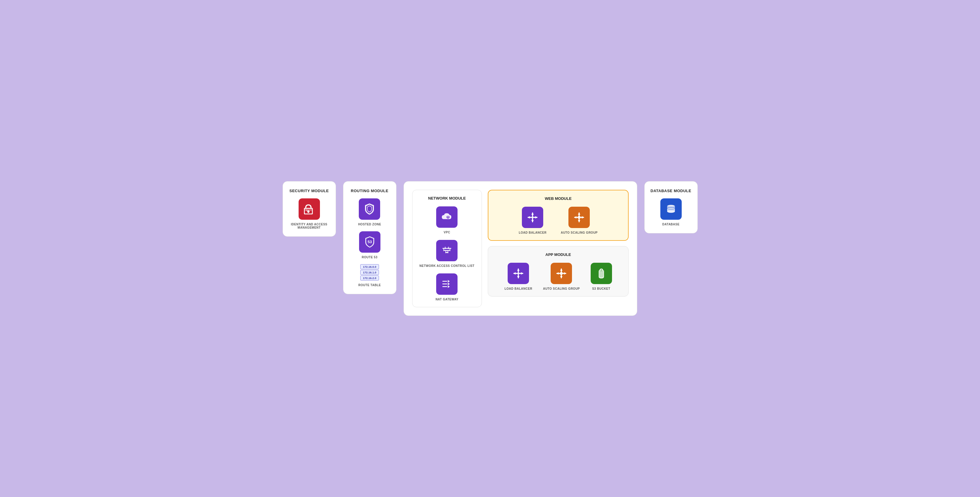  Describe the element at coordinates (370, 257) in the screenshot. I see `route53-label: ROUTE 53` at that location.